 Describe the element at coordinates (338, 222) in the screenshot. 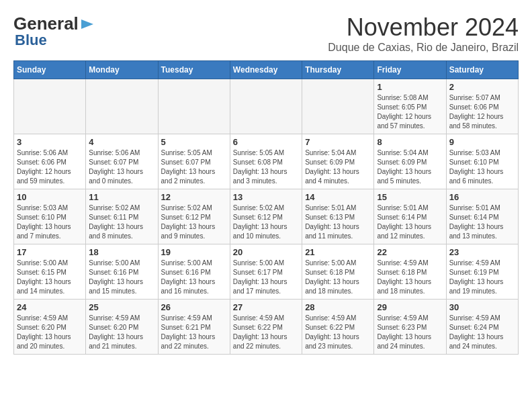

I see `day-info: Sunrise: 5:01 AM Sunset: 6:13 PM Dayligh…` at that location.